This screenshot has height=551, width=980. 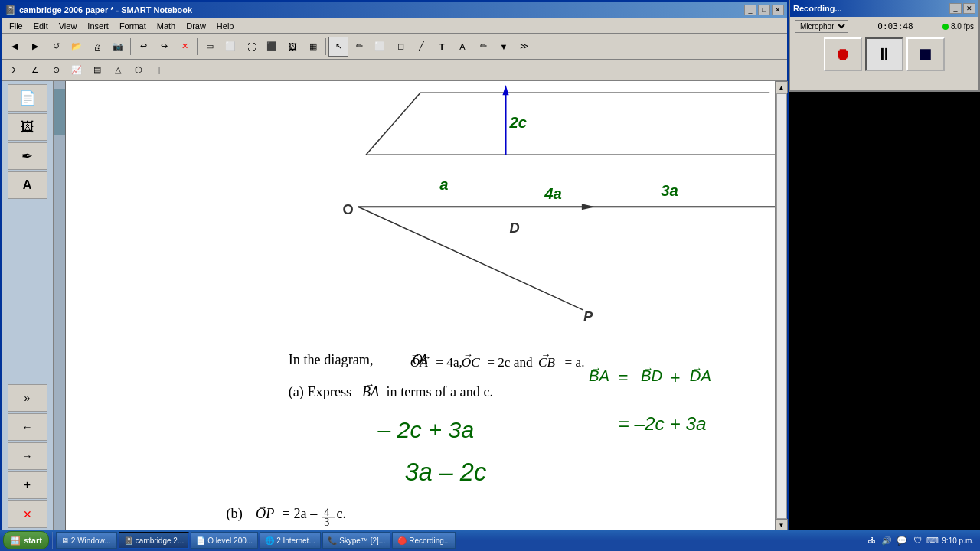 What do you see at coordinates (884, 54) in the screenshot?
I see `pause-button: ⏸` at bounding box center [884, 54].